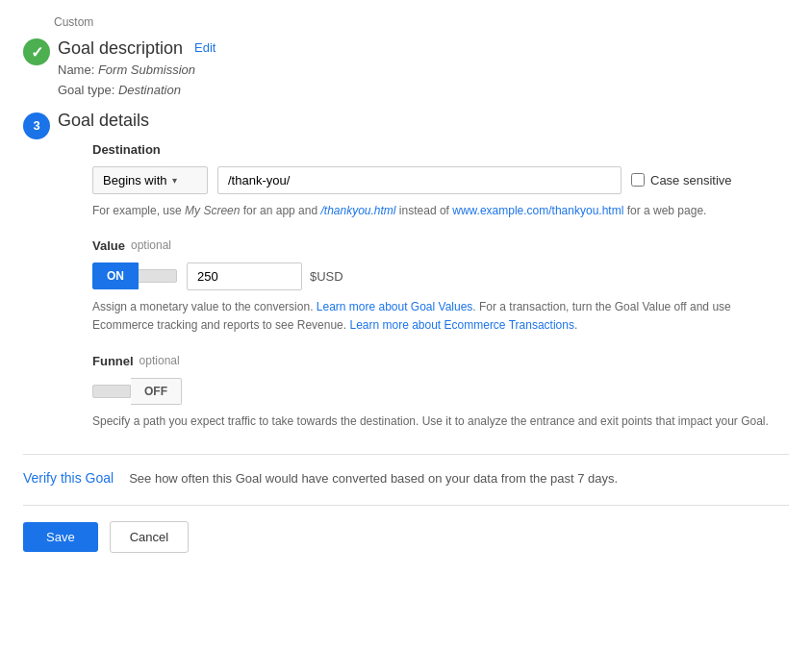 The width and height of the screenshot is (812, 650). What do you see at coordinates (112, 391) in the screenshot?
I see `funnel-toggle-off-left` at bounding box center [112, 391].